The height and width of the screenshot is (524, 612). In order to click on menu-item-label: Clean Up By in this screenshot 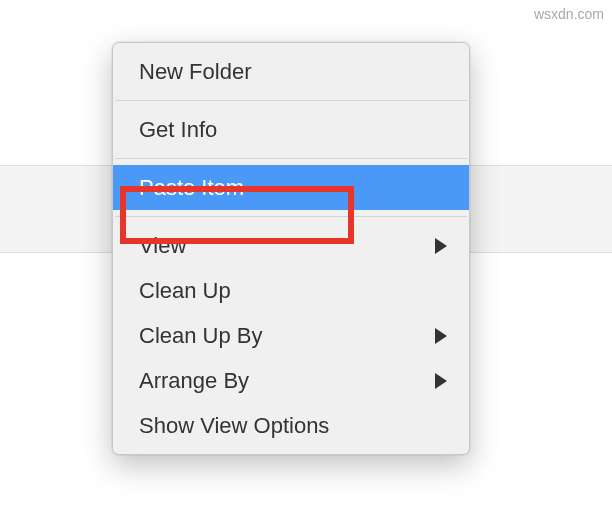, I will do `click(201, 336)`.